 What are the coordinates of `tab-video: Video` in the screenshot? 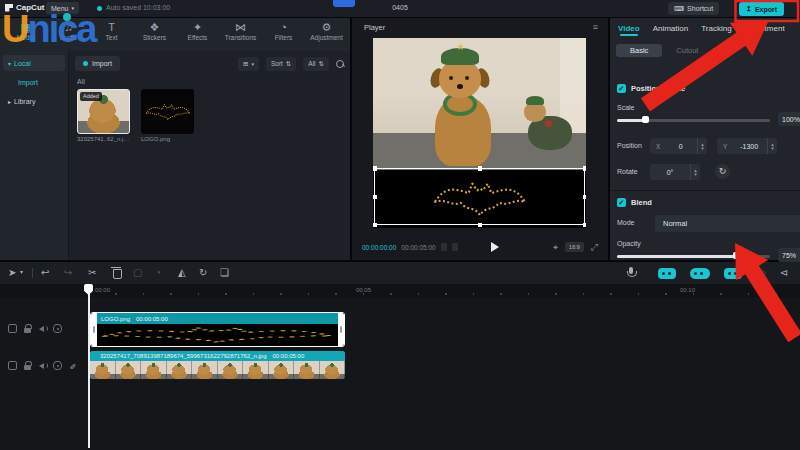 It's located at (629, 30).